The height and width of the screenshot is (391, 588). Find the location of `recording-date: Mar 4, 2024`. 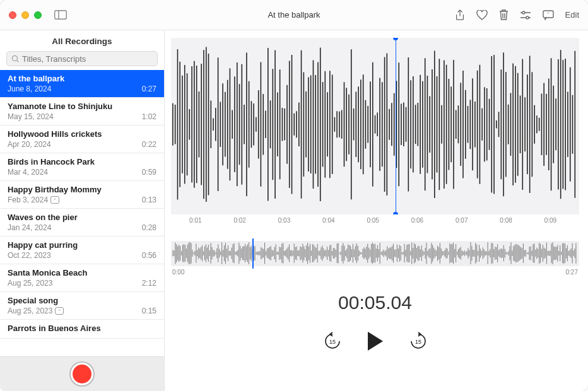

recording-date: Mar 4, 2024 is located at coordinates (28, 172).